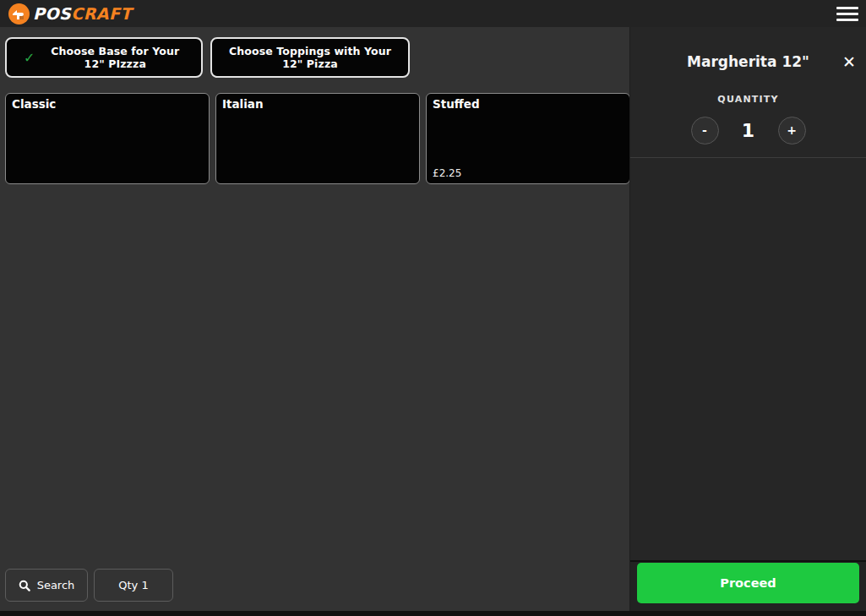  I want to click on tab-label: Choose Toppings with Your 12" Pizza, so click(310, 57).